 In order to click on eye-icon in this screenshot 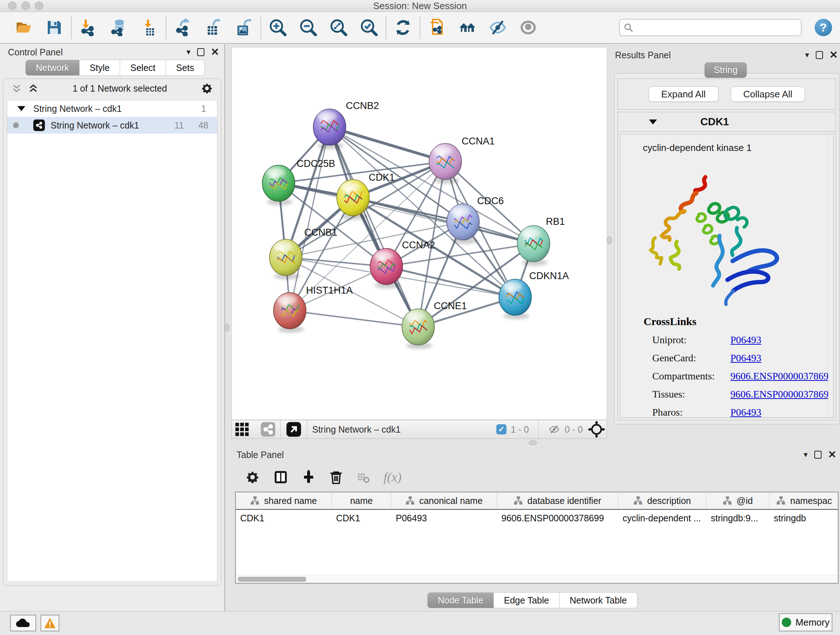, I will do `click(528, 27)`.